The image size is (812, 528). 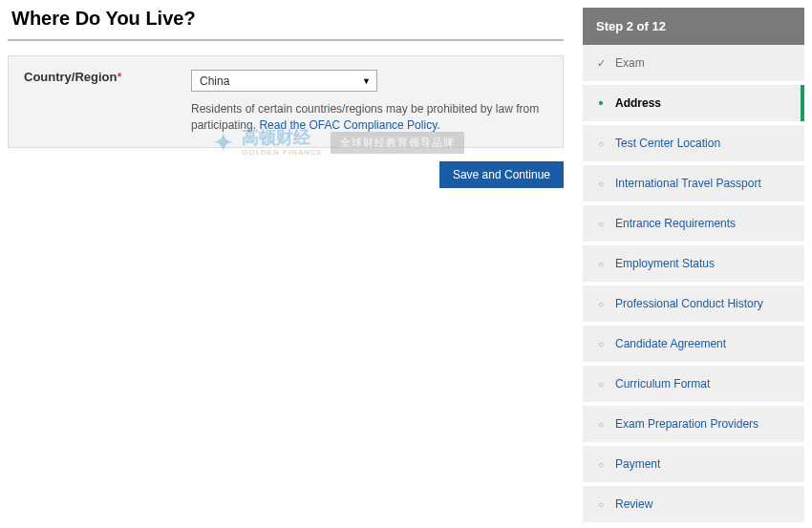 I want to click on helper-text: Residents of certain countries/regions m…, so click(x=369, y=117).